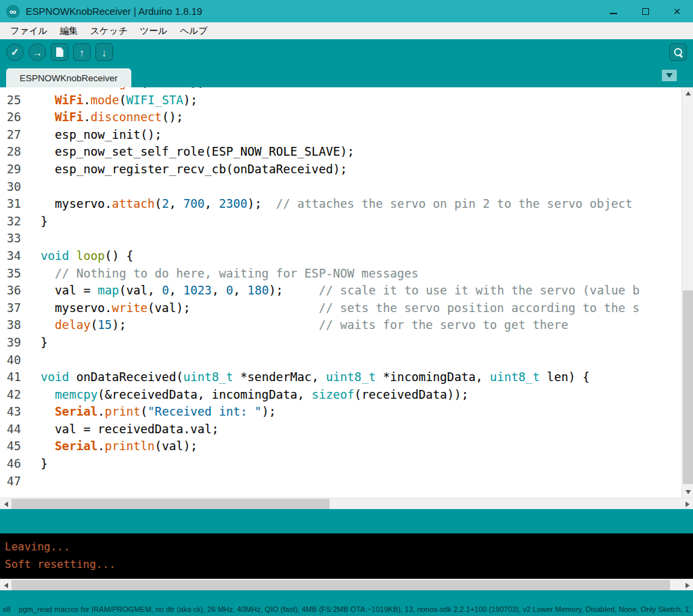 The image size is (693, 616). I want to click on code-text: myservo.attach(2, 700, 2300); // attache…, so click(332, 204).